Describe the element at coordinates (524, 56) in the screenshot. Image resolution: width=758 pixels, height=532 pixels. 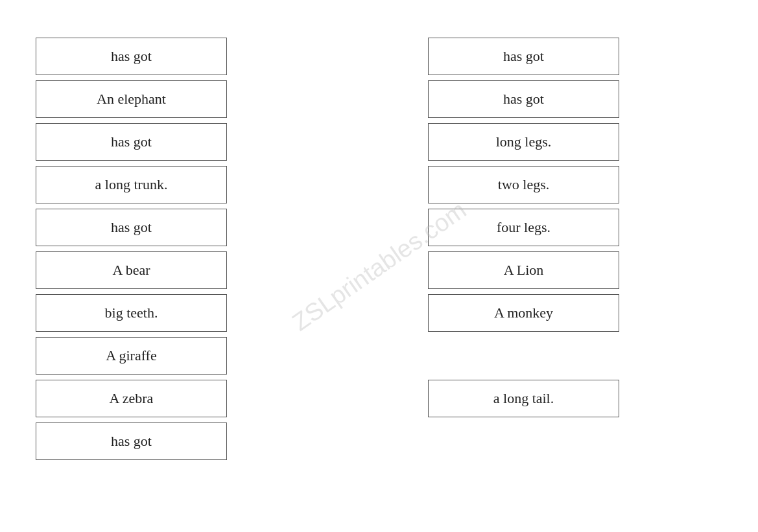
I see `right-card-1-text: has got` at that location.